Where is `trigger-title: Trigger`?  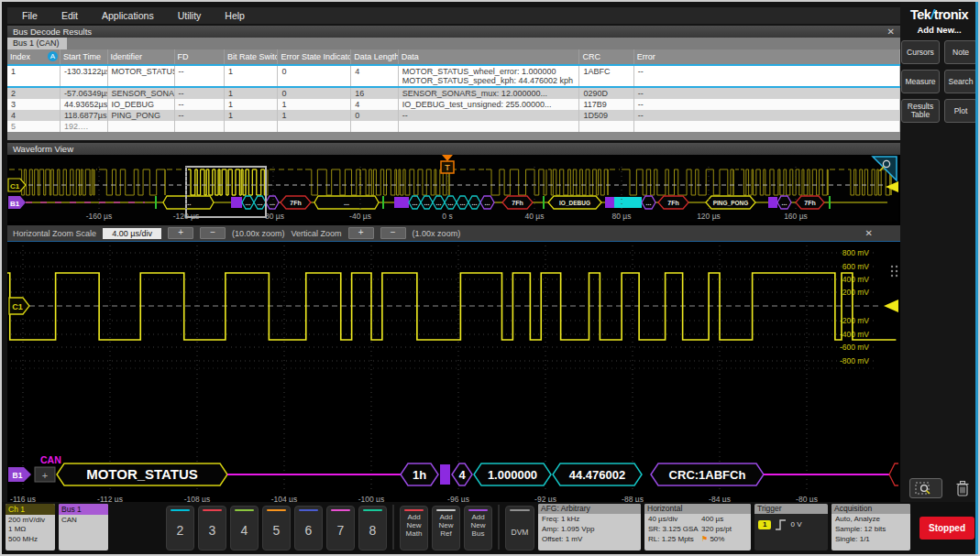
trigger-title: Trigger is located at coordinates (791, 509).